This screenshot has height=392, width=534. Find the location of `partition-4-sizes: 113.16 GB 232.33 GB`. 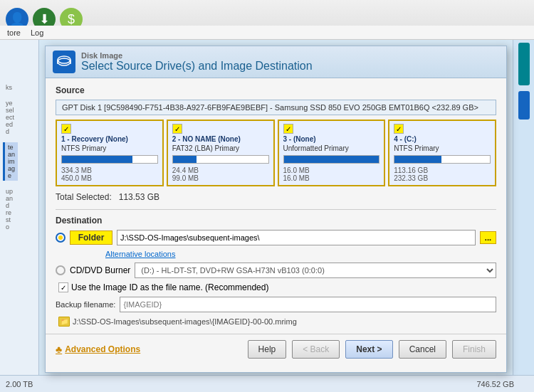

partition-4-sizes: 113.16 GB 232.33 GB is located at coordinates (442, 174).